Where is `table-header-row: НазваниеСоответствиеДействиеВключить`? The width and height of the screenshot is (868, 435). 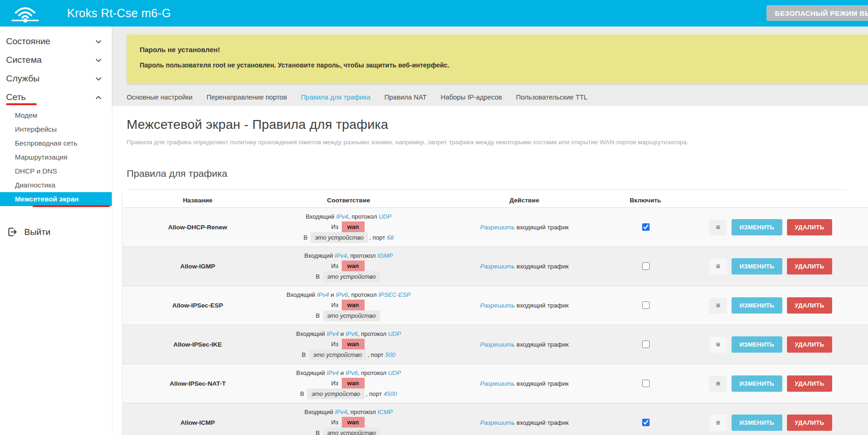 table-header-row: НазваниеСоответствиеДействиеВключить is located at coordinates (495, 200).